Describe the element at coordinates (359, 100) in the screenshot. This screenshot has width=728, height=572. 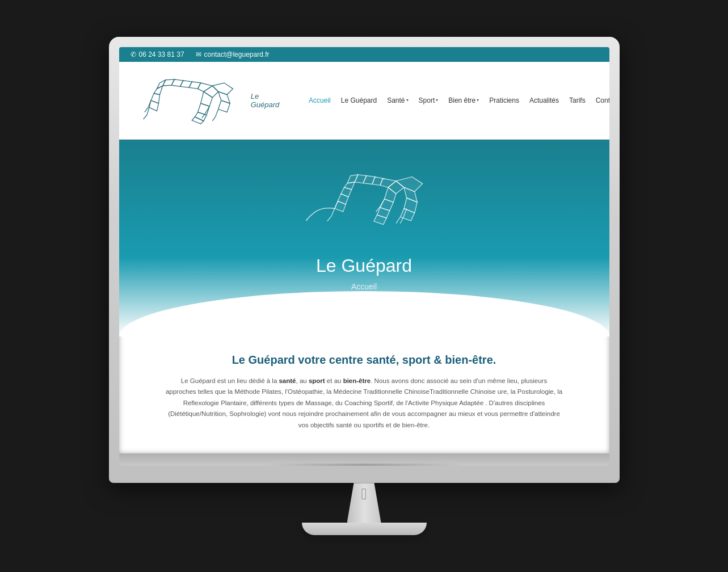
I see `nav-item-leguepard: Le Guépard` at that location.